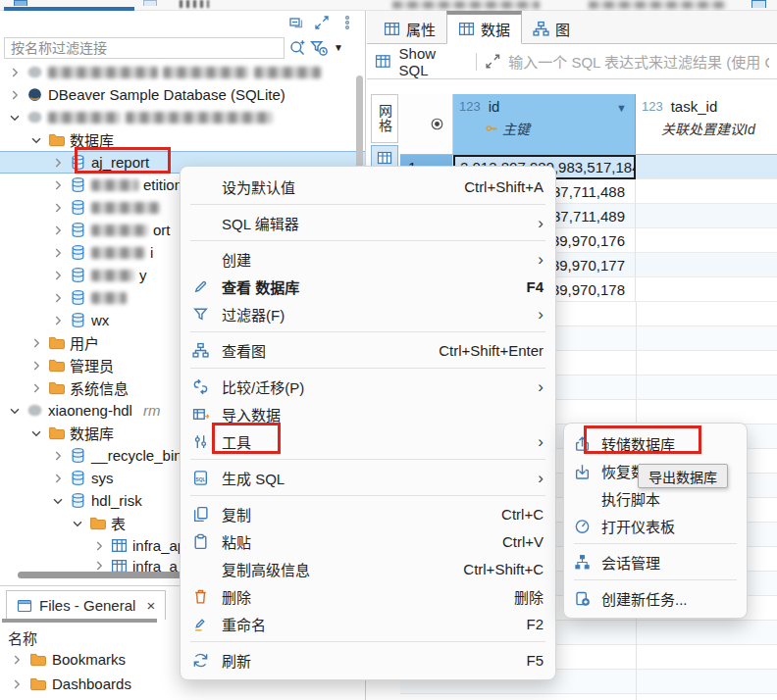  I want to click on tree-folder-databases: 数据库, so click(182, 139).